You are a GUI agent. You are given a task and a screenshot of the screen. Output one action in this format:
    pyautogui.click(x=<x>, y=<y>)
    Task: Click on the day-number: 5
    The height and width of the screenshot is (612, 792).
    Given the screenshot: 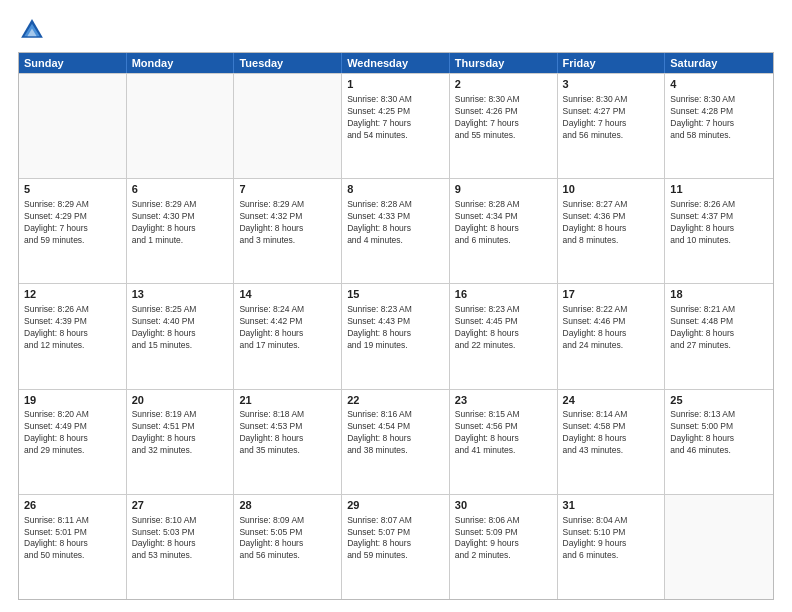 What is the action you would take?
    pyautogui.click(x=72, y=190)
    